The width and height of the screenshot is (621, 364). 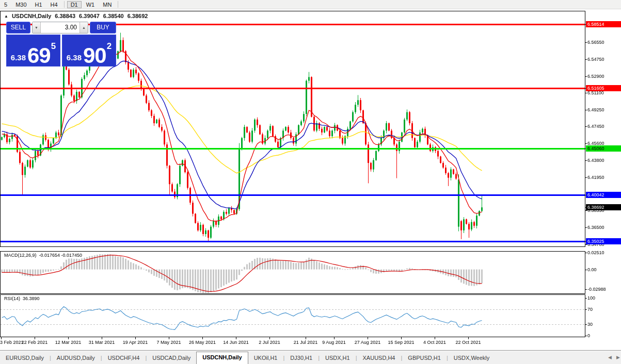 I want to click on buy-price-tile: 6.38 90 2, so click(x=89, y=51).